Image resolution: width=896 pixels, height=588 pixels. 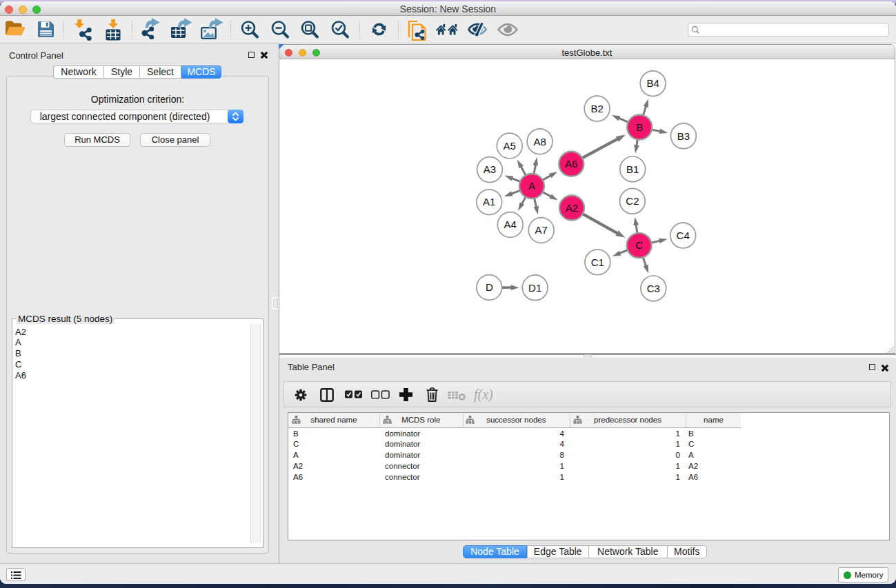 What do you see at coordinates (632, 201) in the screenshot?
I see `svg-text: C2` at bounding box center [632, 201].